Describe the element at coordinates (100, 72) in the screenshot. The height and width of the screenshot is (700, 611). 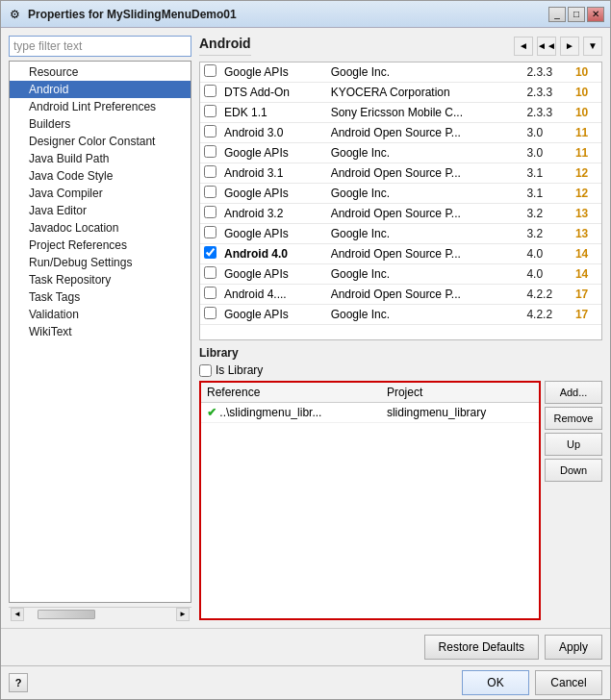
I see `sidebar-item-resource: Resource` at that location.